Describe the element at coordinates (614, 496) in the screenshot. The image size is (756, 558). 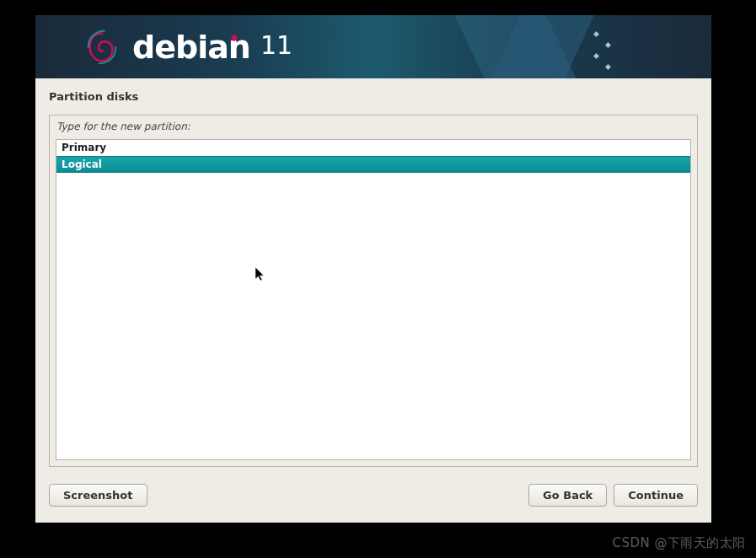
I see `button-bar-right: Go Back Continue` at that location.